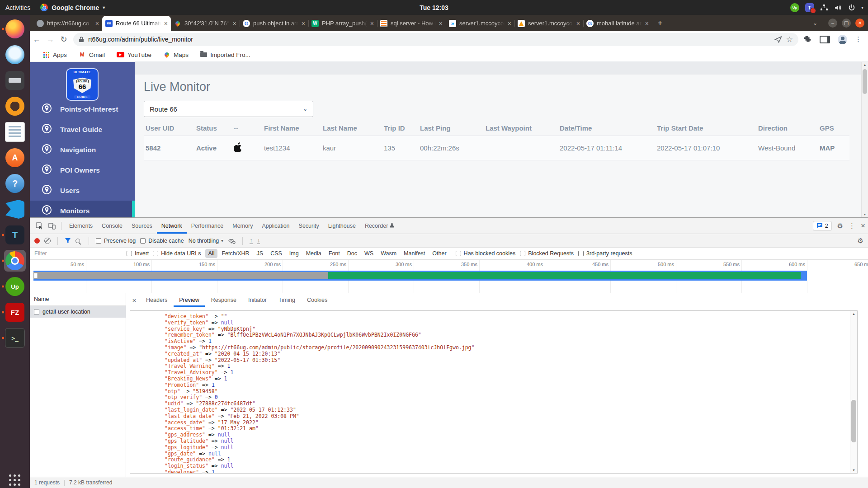 The width and height of the screenshot is (868, 488). Describe the element at coordinates (82, 109) in the screenshot. I see `sidebar-item-points-of-interest: Points-of-Interest` at that location.